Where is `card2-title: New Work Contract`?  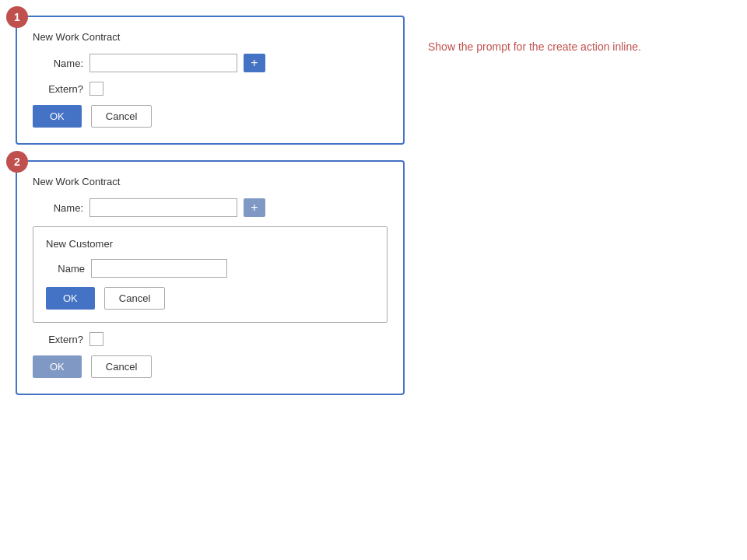
card2-title: New Work Contract is located at coordinates (210, 182).